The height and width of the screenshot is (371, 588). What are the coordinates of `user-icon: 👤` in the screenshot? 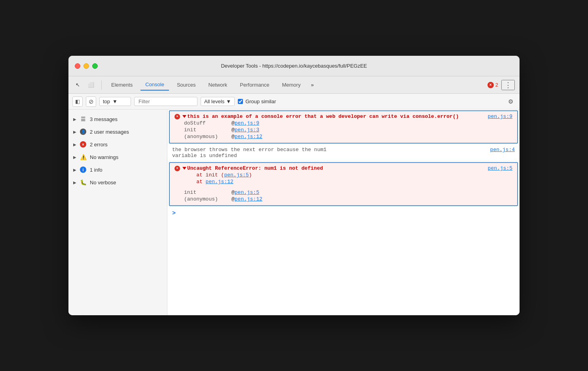 It's located at (83, 132).